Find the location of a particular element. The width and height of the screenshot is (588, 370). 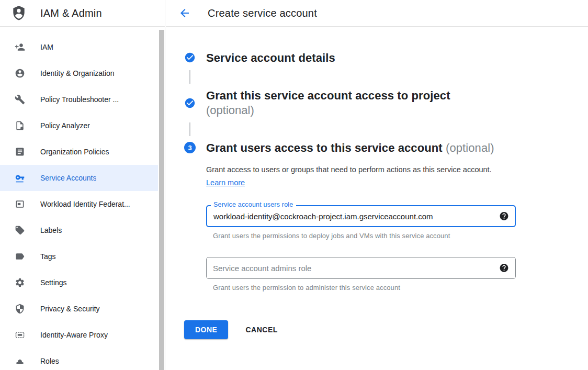

users-role-helper-text: Grant users the permissions to deploy jo… is located at coordinates (401, 236).